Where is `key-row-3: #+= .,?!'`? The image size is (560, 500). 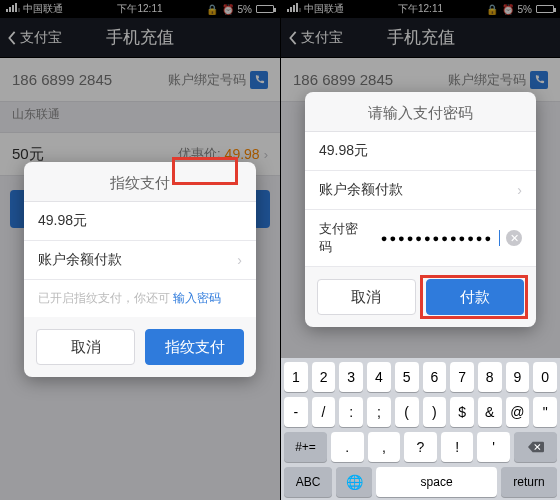
key-row-3: #+= .,?!' is located at coordinates (420, 447).